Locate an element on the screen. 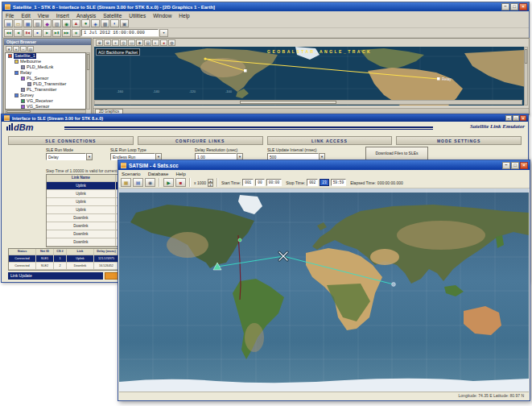 The width and height of the screenshot is (532, 406). tree-item: PL_Transmitter is located at coordinates (45, 90).